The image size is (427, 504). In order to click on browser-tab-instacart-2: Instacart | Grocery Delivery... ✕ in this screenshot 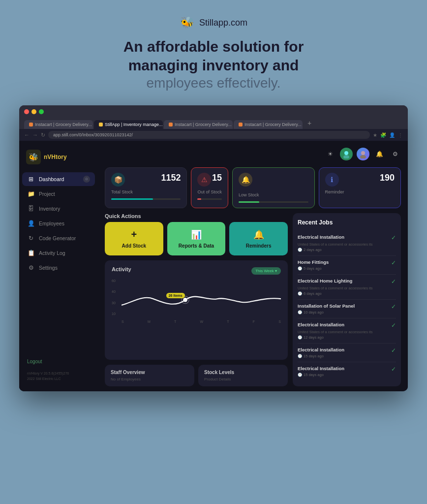, I will do `click(198, 125)`.